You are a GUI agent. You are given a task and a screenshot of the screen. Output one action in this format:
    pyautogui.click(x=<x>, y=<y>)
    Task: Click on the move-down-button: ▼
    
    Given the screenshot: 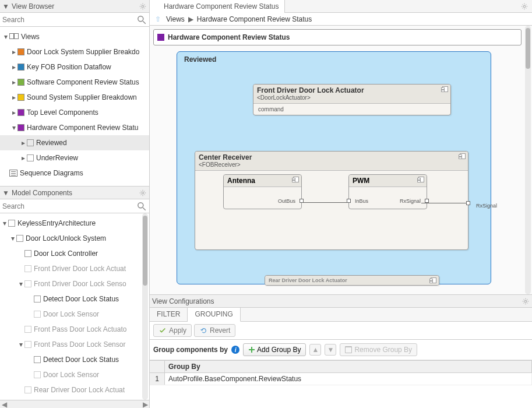 What is the action you would take?
    pyautogui.click(x=330, y=350)
    